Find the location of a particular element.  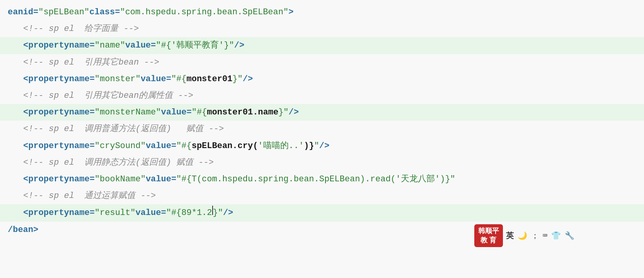

wrench-icon: 🔧 is located at coordinates (570, 236).